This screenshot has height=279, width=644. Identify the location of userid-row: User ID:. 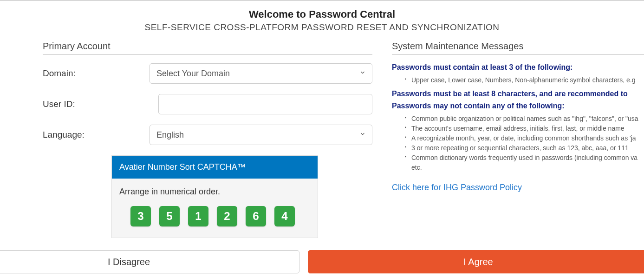
(208, 104).